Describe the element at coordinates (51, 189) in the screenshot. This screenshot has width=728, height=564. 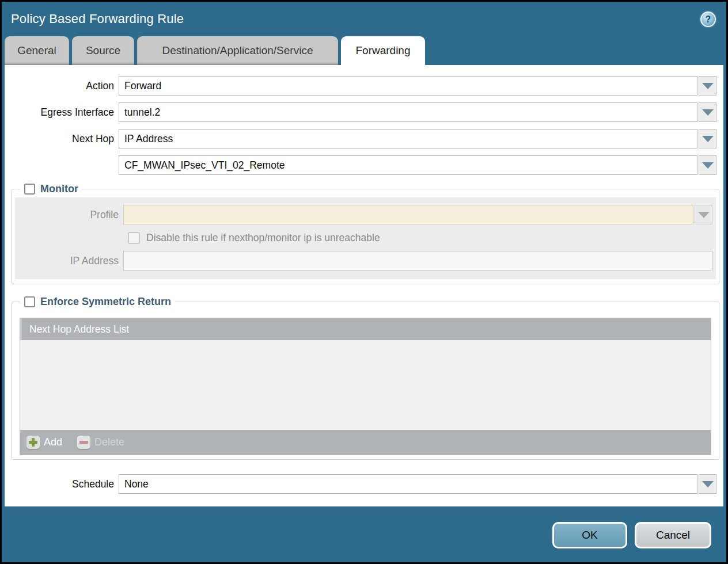
I see `monitor-legend: Monitor` at that location.